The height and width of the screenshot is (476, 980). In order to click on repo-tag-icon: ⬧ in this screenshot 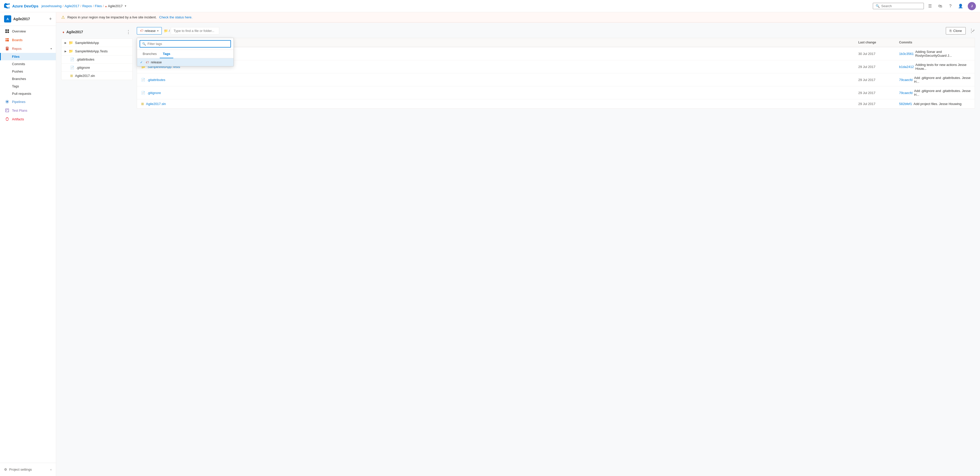, I will do `click(63, 32)`.